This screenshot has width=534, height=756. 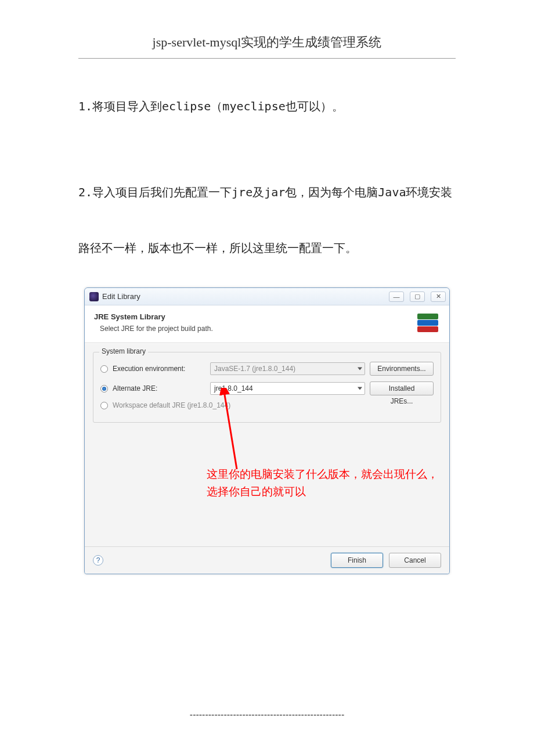 I want to click on installed-jres-button: Installed JREs..., so click(x=402, y=388).